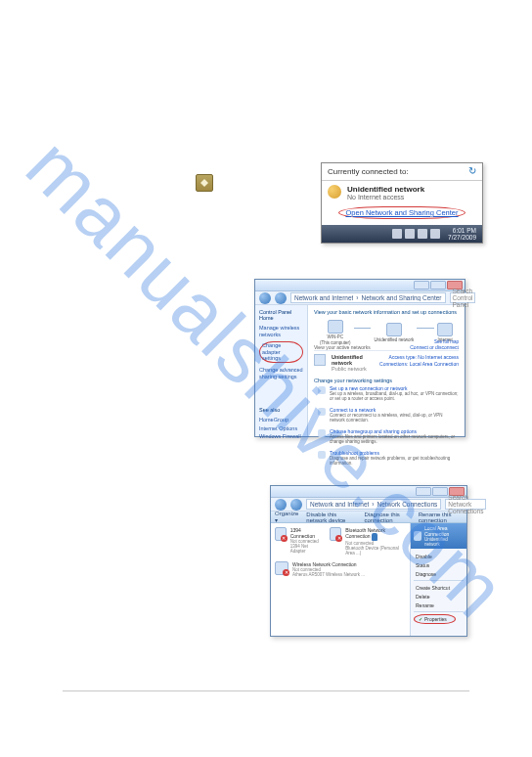  Describe the element at coordinates (282, 428) in the screenshot. I see `side-link: Internet Options` at that location.